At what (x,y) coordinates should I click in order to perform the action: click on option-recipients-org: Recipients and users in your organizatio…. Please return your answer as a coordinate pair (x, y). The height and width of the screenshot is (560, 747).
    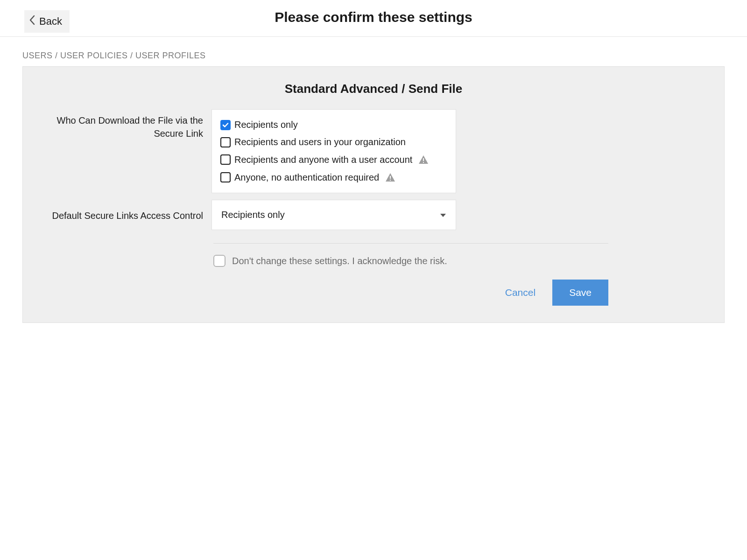
    Looking at the image, I should click on (334, 142).